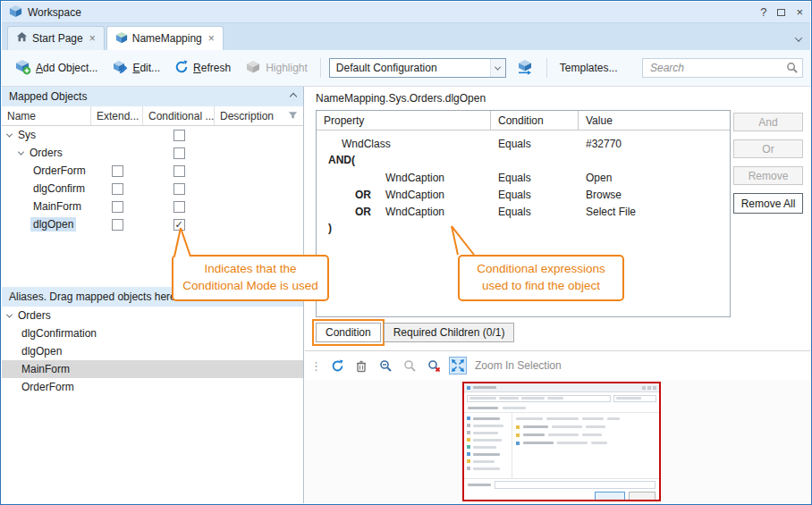  I want to click on tab-required-children: Required Children (0/1), so click(449, 332).